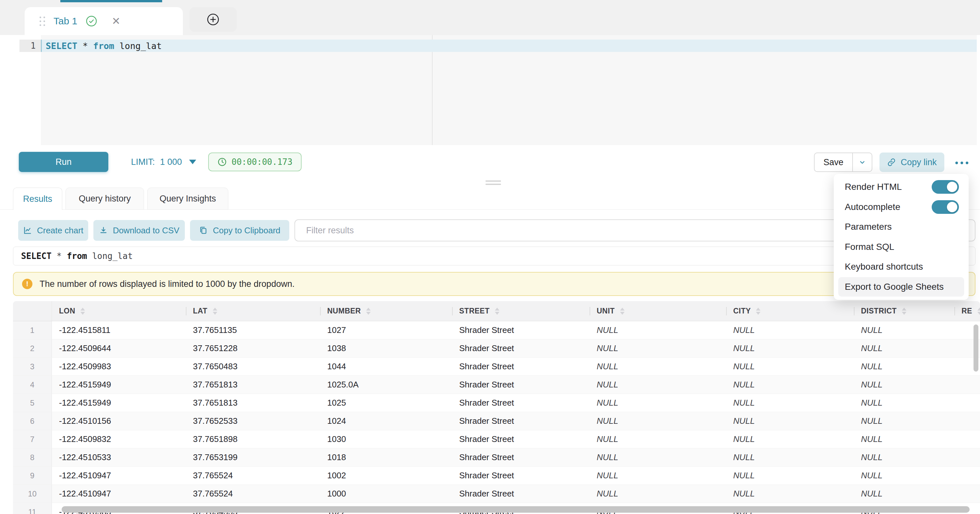 The width and height of the screenshot is (980, 514). I want to click on tab-label: Tab 1, so click(65, 21).